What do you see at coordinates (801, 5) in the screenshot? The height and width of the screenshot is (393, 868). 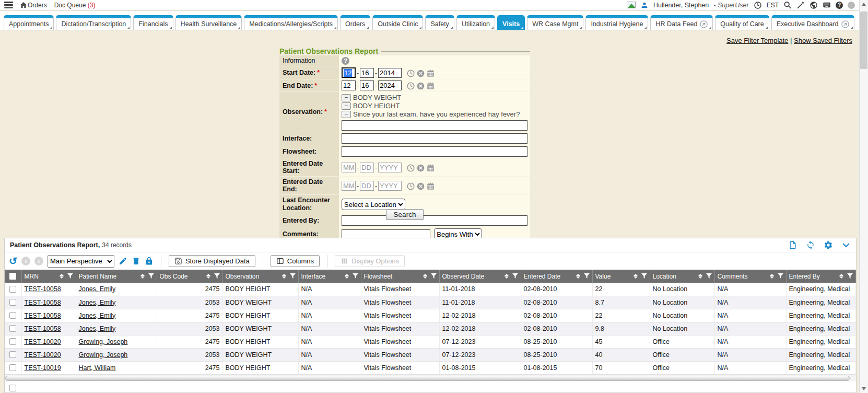 I see `wand-icon` at bounding box center [801, 5].